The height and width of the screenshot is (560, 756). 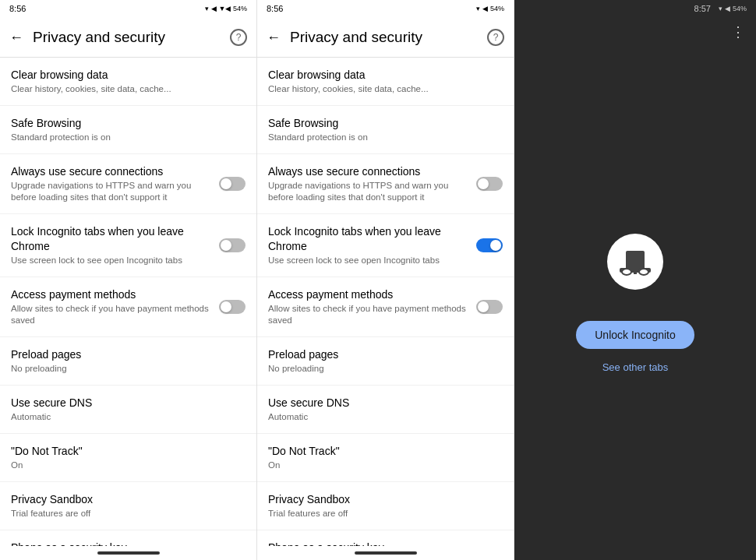 What do you see at coordinates (635, 9) in the screenshot?
I see `incognito-status-bar: 8:57 ▾ ◀ 54%` at bounding box center [635, 9].